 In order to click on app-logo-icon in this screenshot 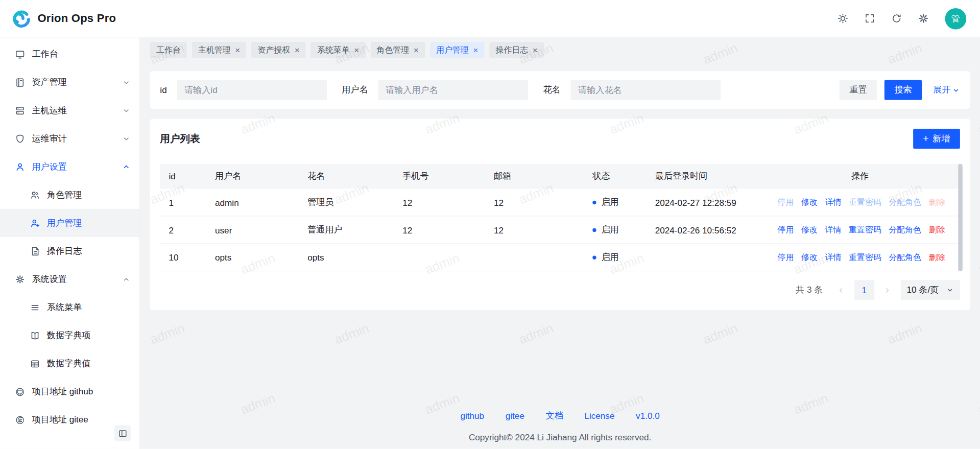, I will do `click(21, 18)`.